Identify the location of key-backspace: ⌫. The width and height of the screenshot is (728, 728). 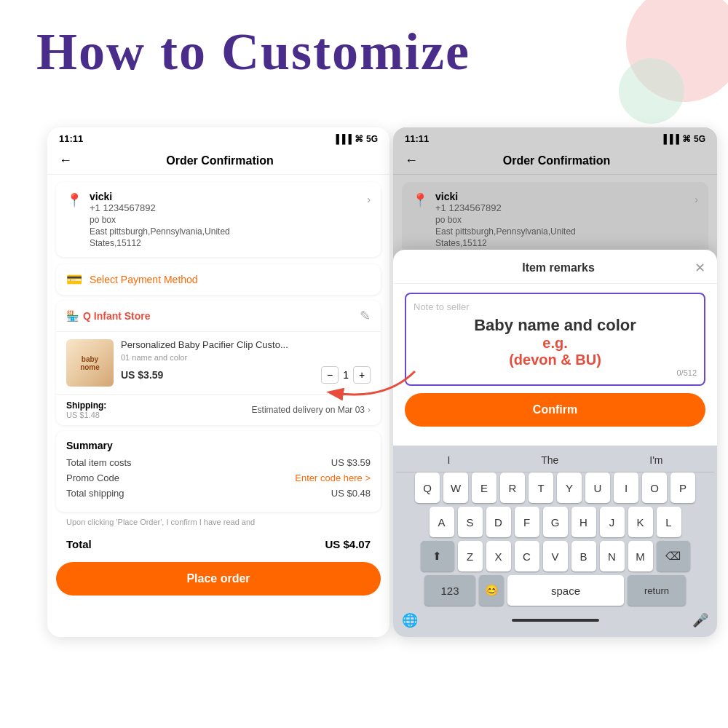
(673, 556).